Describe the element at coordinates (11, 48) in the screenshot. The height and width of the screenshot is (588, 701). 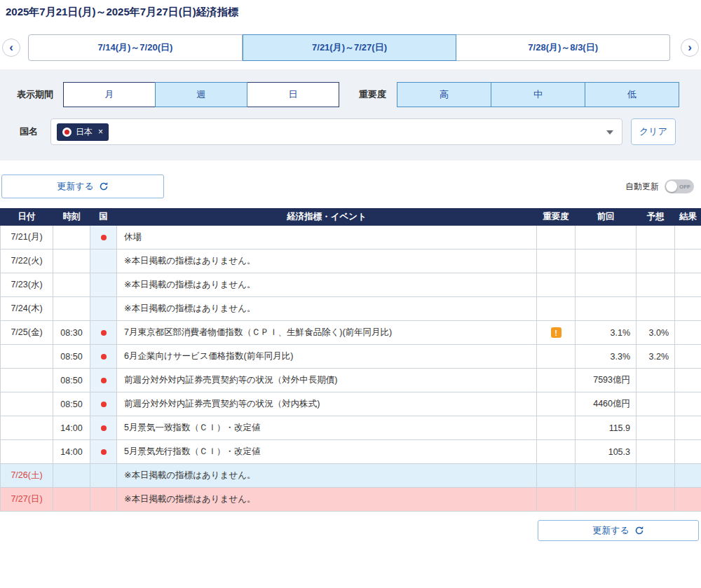
I see `prev-week-button: ‹` at that location.